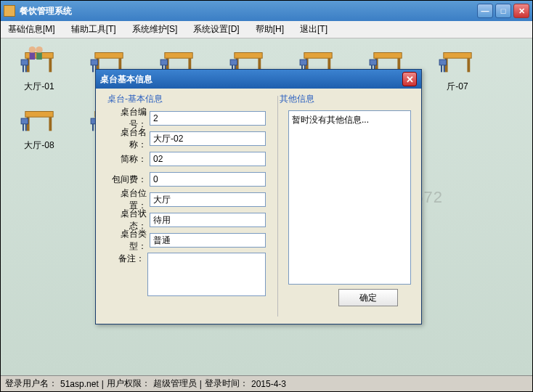  Describe the element at coordinates (270, 29) in the screenshot. I see `menu-help: 帮助[H]` at that location.